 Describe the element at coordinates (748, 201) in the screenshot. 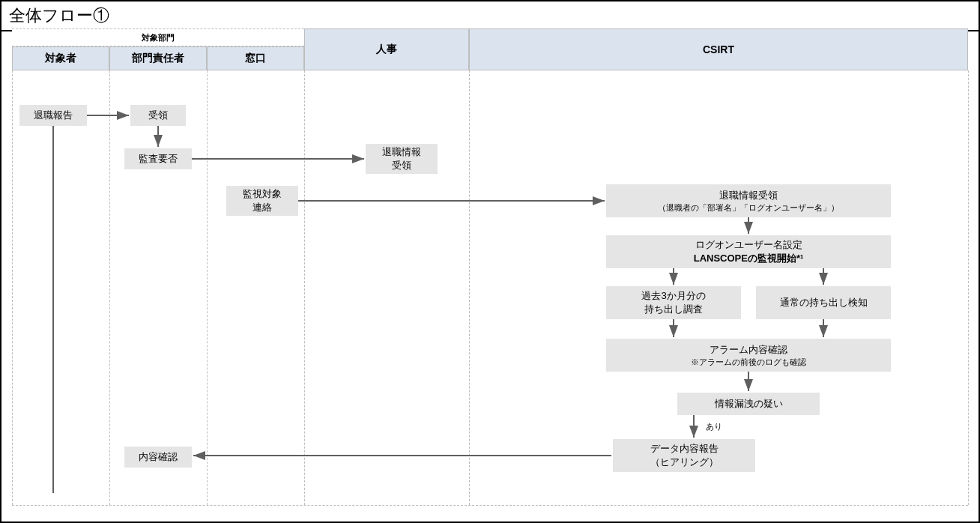

I see `node-csirt-receive: 退職情報受領 （退職者の「部署名」「ログオンユーザー名」）` at that location.